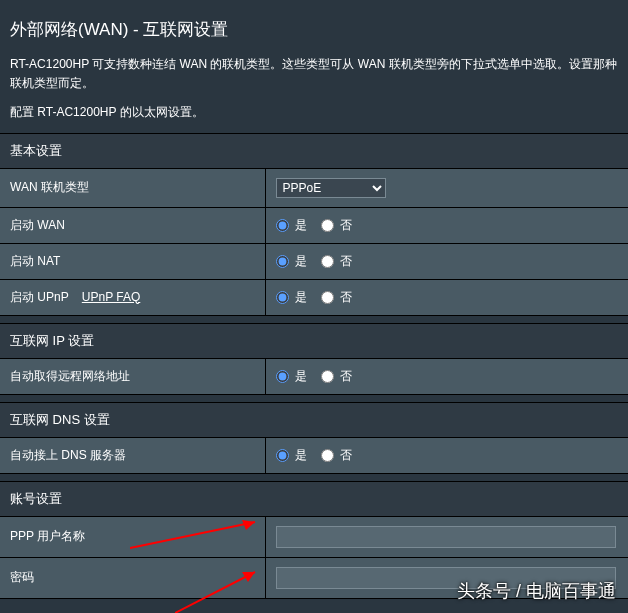 Image resolution: width=628 pixels, height=613 pixels. I want to click on auto-dns-radio: 是 否, so click(448, 456).